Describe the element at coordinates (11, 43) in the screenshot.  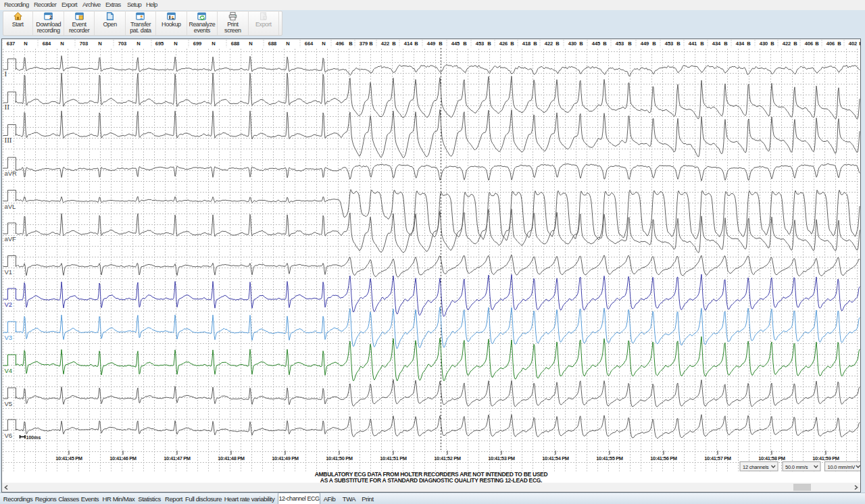
I see `svg-text: 637` at that location.